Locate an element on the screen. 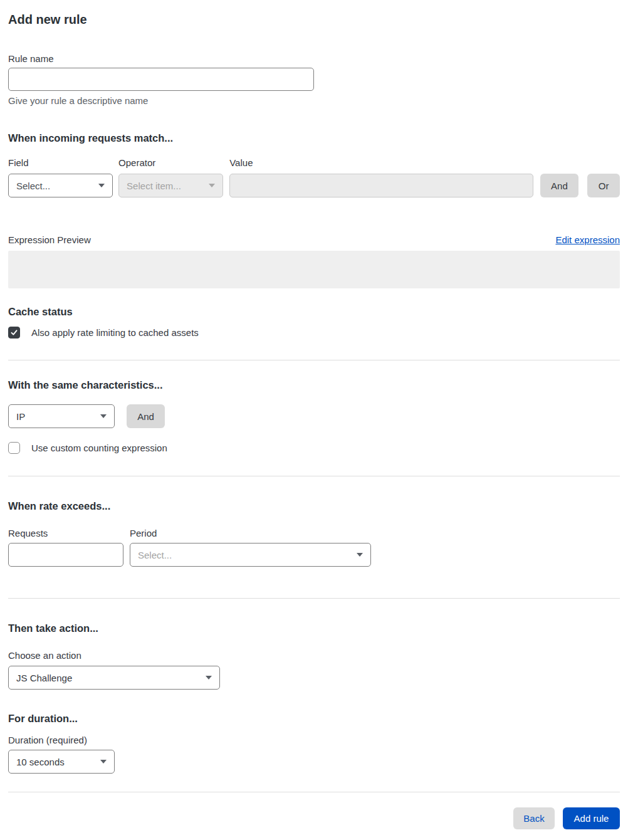  rule-name-helper: Give your rule a descriptive name is located at coordinates (314, 101).